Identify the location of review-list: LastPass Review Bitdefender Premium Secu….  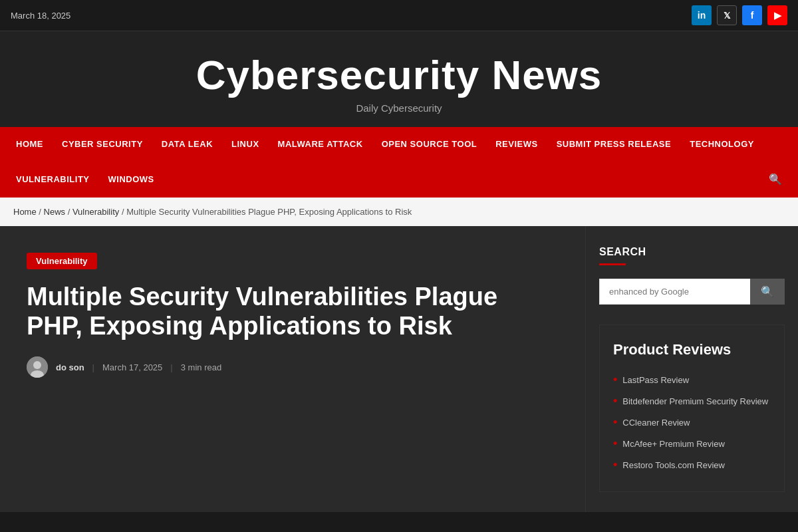
(692, 422).